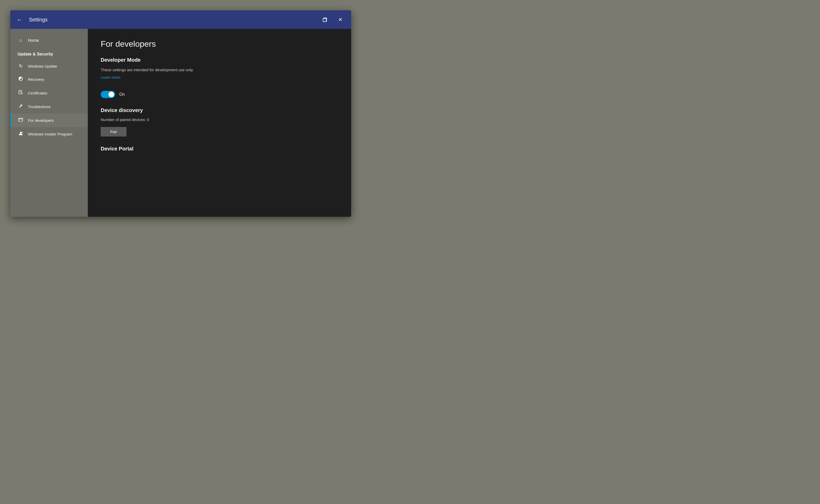 This screenshot has width=820, height=504. What do you see at coordinates (175, 20) in the screenshot?
I see `window-title: Settings` at bounding box center [175, 20].